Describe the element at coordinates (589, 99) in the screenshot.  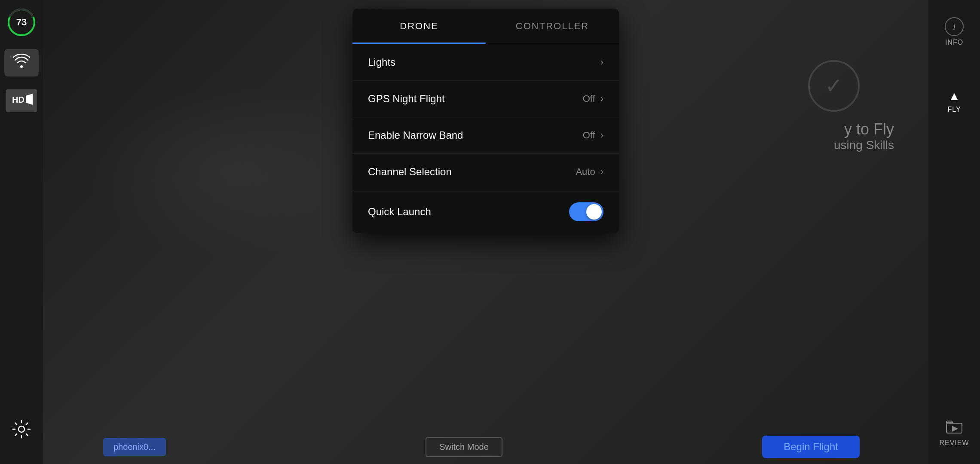
I see `gps-night-value: Off` at that location.